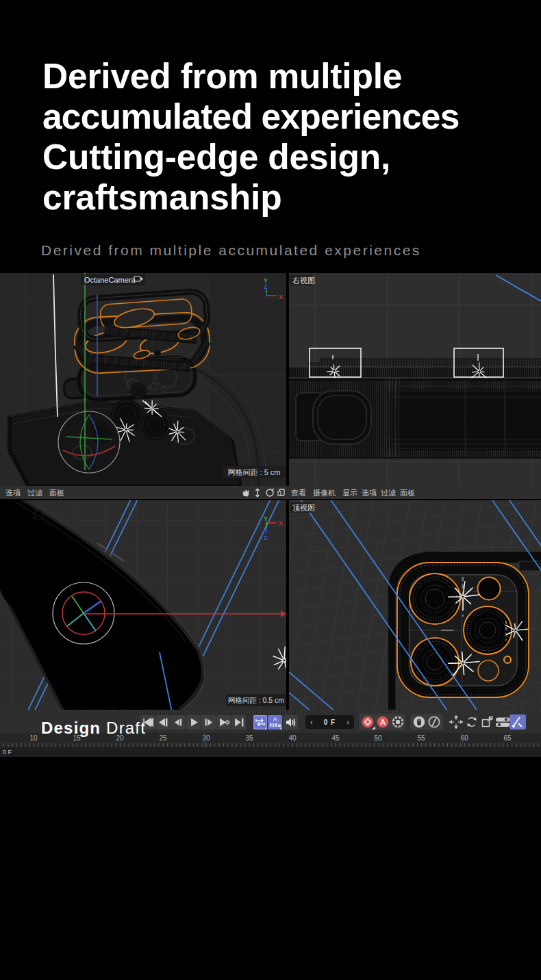 The image size is (541, 980). Describe the element at coordinates (256, 700) in the screenshot. I see `svg-text: 网格间距 : 0.5 cm` at that location.